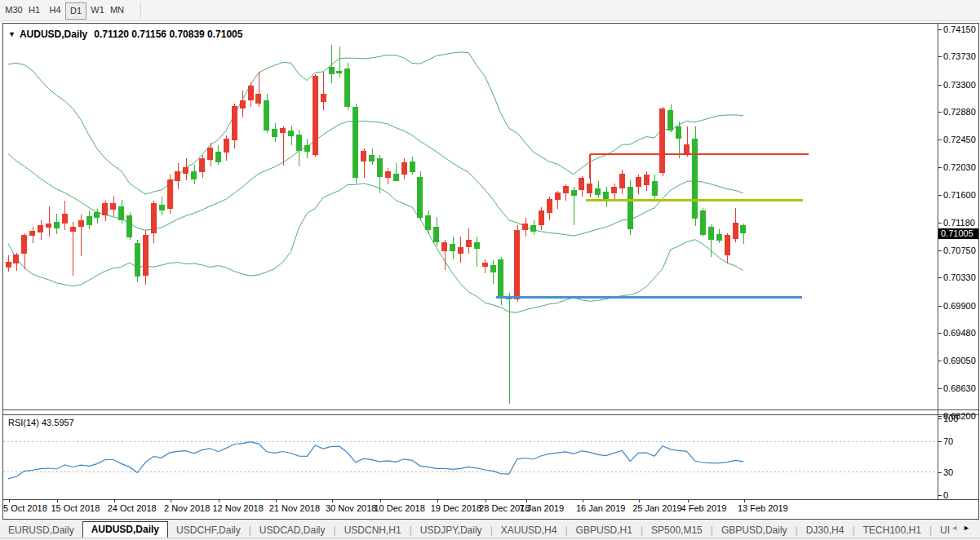  What do you see at coordinates (14, 10) in the screenshot?
I see `timeframe-button-m30: M30` at bounding box center [14, 10].